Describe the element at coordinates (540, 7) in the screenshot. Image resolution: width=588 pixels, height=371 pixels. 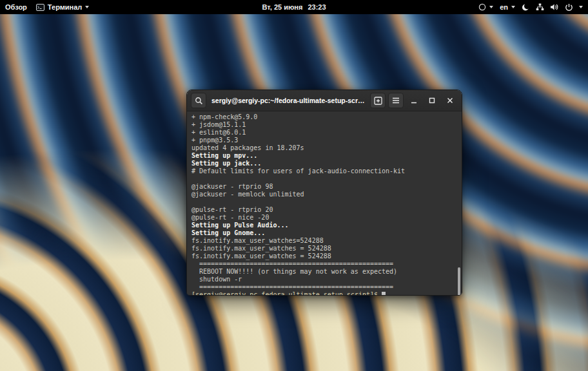
I see `network-icon` at that location.